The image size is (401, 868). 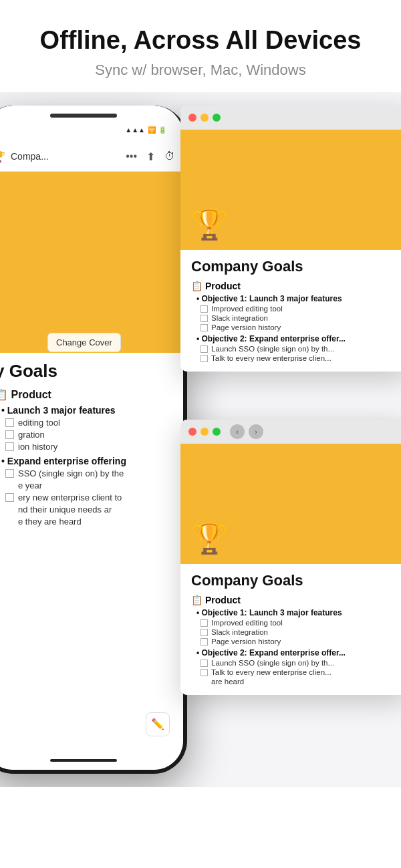 What do you see at coordinates (294, 623) in the screenshot?
I see `browser-check-item-bottom: Improved editing tool` at bounding box center [294, 623].